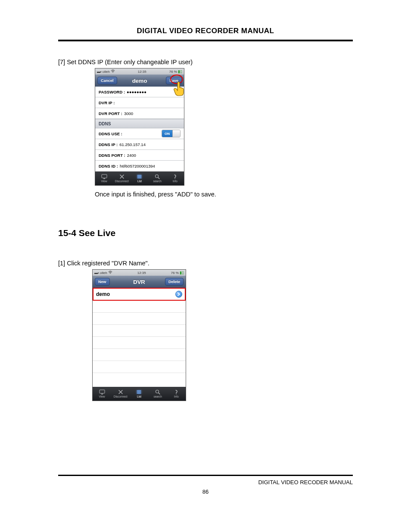 Image resolution: width=411 pixels, height=532 pixels. Describe the element at coordinates (224, 194) in the screenshot. I see `step-7-caption: Once input is finished, press "ADD" to s…` at that location.